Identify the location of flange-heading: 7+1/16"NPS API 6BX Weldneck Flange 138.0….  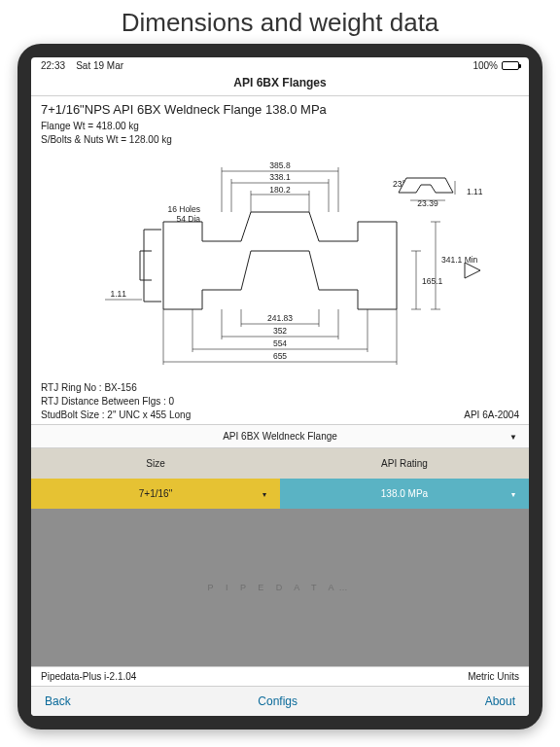
(280, 109).